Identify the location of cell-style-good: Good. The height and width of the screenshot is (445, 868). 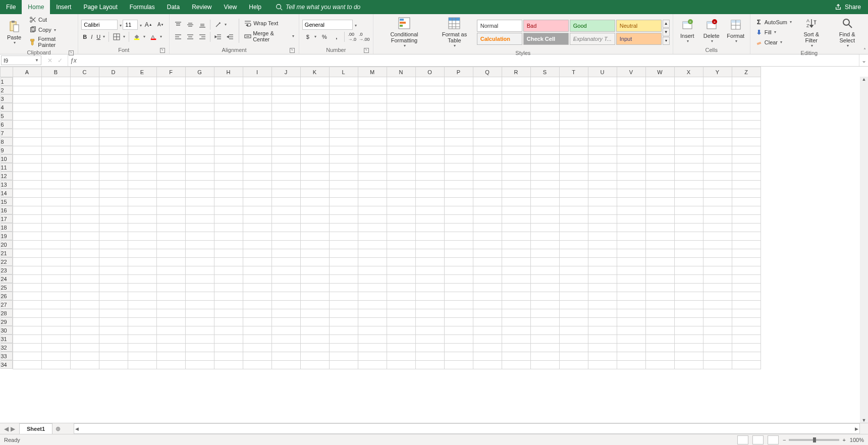
(592, 26).